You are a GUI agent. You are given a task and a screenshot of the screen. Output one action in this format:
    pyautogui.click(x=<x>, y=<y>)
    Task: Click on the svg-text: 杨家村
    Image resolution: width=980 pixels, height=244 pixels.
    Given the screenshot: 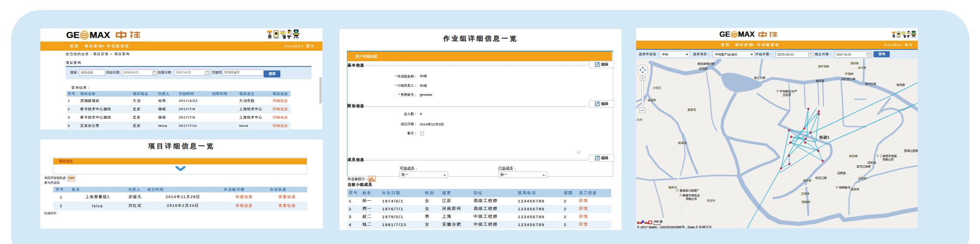 What is the action you would take?
    pyautogui.click(x=855, y=189)
    